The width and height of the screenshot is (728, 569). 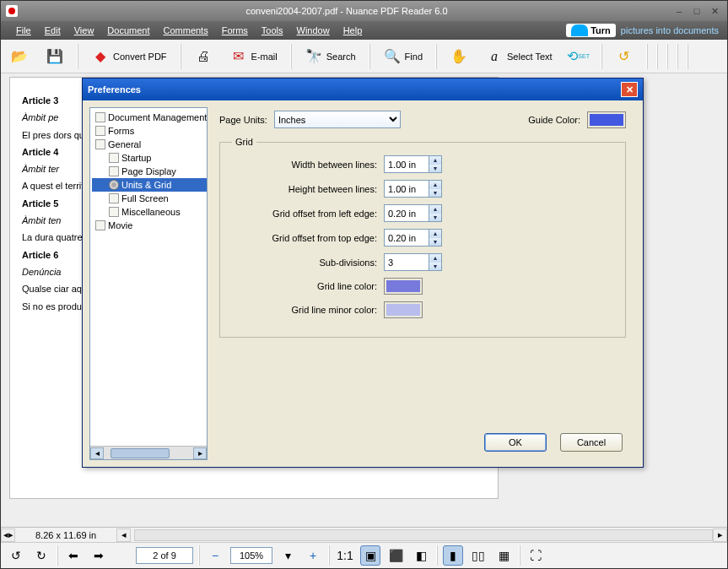 What do you see at coordinates (114, 198) in the screenshot?
I see `page-icon` at bounding box center [114, 198].